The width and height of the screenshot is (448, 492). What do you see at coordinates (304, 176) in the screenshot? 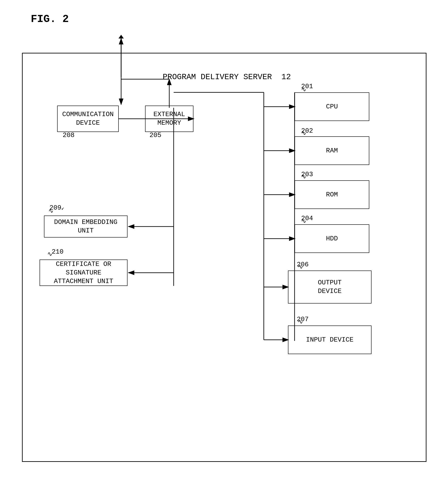
I see `tilde-203: ∿` at bounding box center [304, 176].